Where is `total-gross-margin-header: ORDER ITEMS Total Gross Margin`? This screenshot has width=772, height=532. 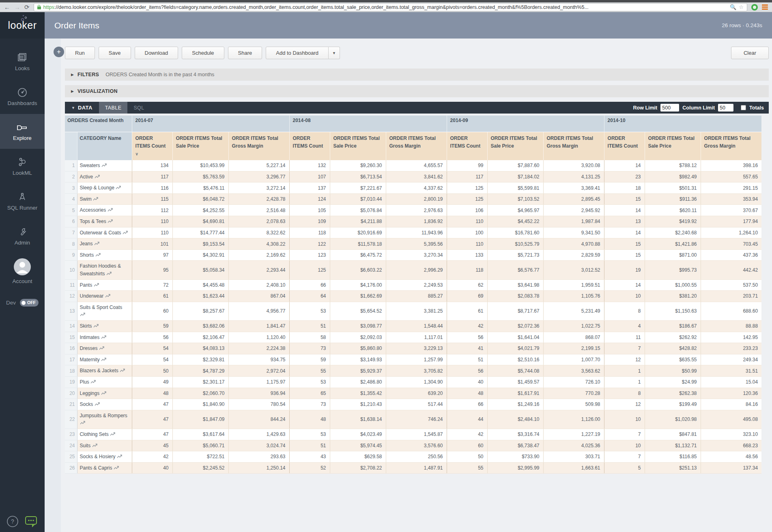 total-gross-margin-header: ORDER ITEMS Total Gross Margin is located at coordinates (259, 146).